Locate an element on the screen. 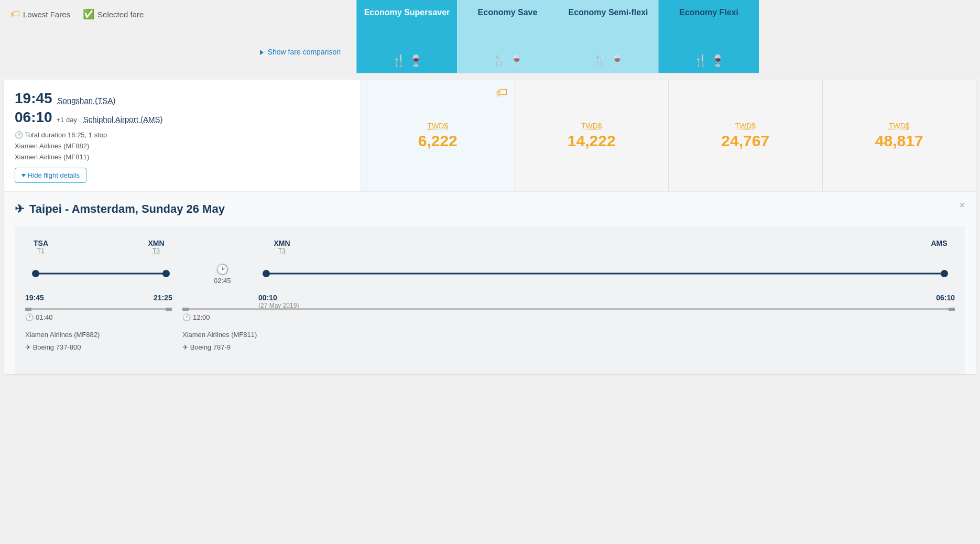  xmn2-code: XMN is located at coordinates (282, 243).